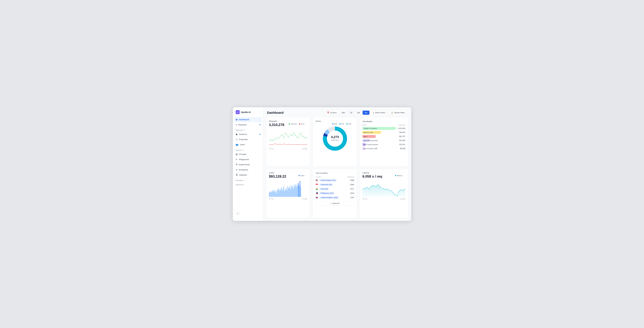 This screenshot has width=644, height=328. Describe the element at coordinates (384, 132) in the screenshot. I see `model-row: llama-3.1-8b 794,467` at that location.